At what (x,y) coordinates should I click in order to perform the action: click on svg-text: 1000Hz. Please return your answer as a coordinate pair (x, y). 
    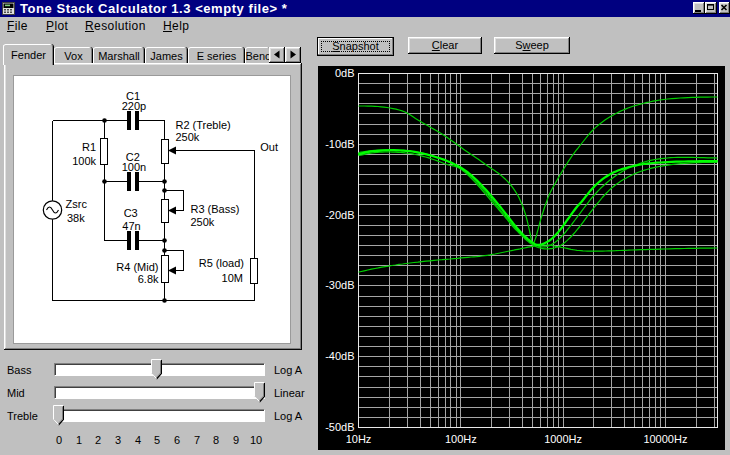
    Looking at the image, I should click on (563, 439).